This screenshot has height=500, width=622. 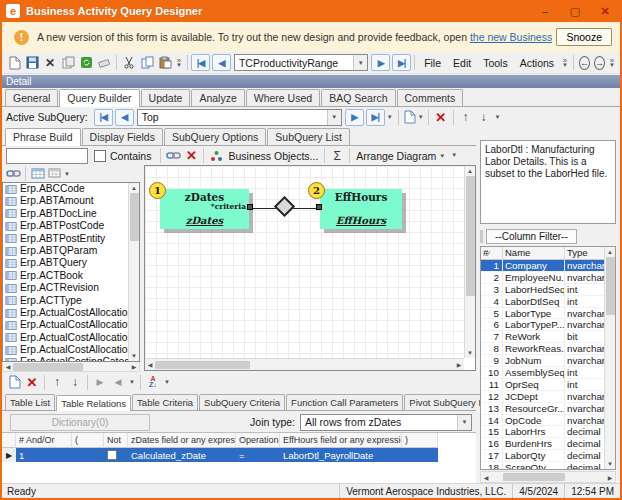 I want to click on subquery-combo: Top ▼, so click(x=240, y=118).